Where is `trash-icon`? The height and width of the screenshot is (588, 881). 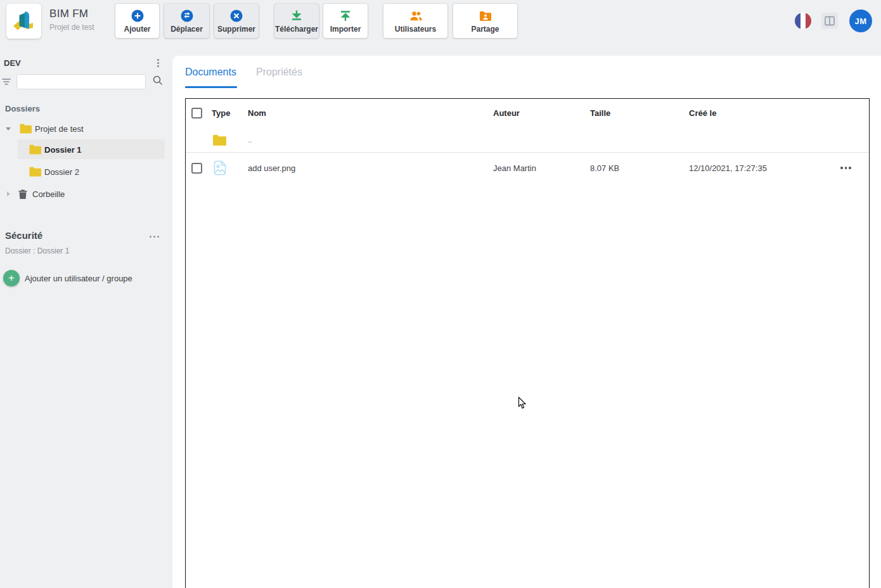
trash-icon is located at coordinates (23, 194).